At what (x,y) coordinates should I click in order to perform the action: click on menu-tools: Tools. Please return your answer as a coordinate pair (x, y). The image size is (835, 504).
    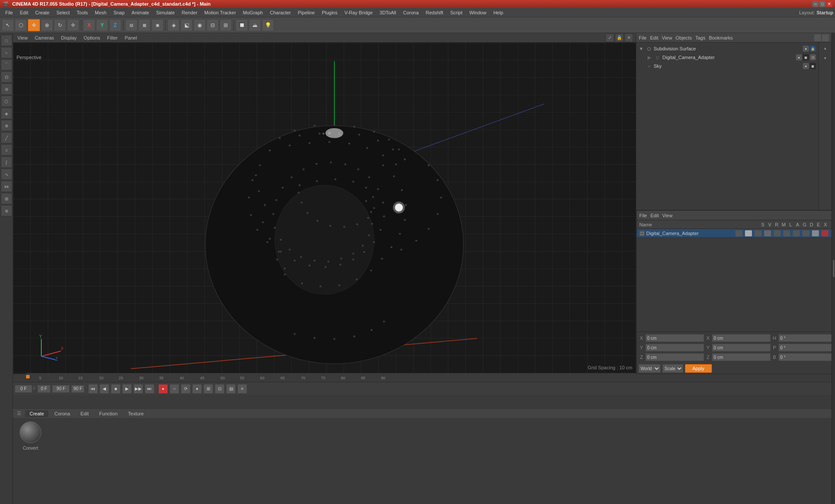
    Looking at the image, I should click on (82, 13).